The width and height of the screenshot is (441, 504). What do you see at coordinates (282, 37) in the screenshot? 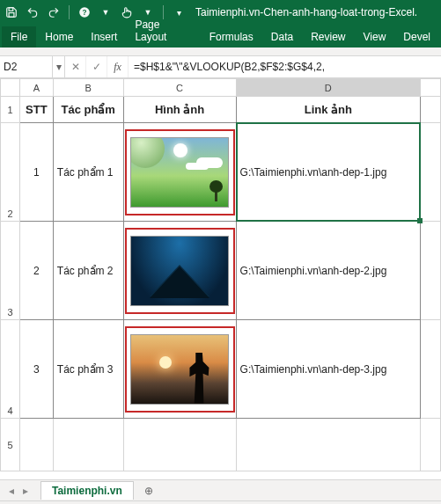
I see `tab-data: Data` at bounding box center [282, 37].